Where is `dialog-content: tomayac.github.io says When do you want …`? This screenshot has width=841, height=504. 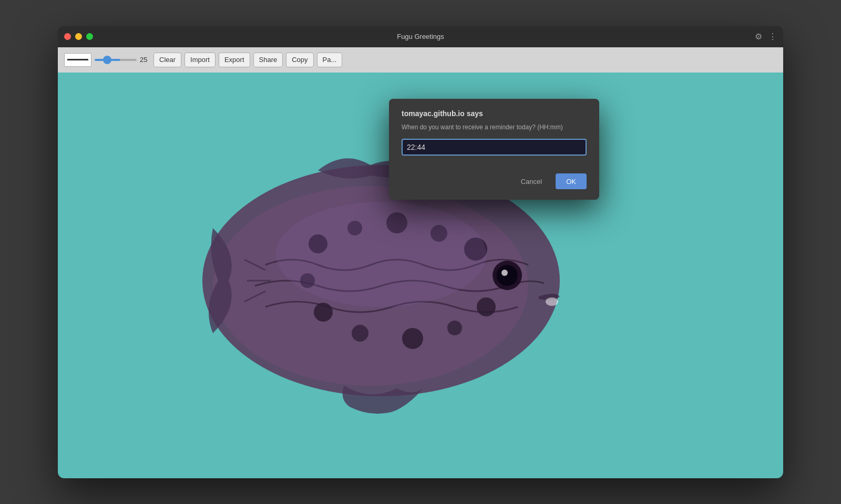 dialog-content: tomayac.github.io says When do you want … is located at coordinates (494, 132).